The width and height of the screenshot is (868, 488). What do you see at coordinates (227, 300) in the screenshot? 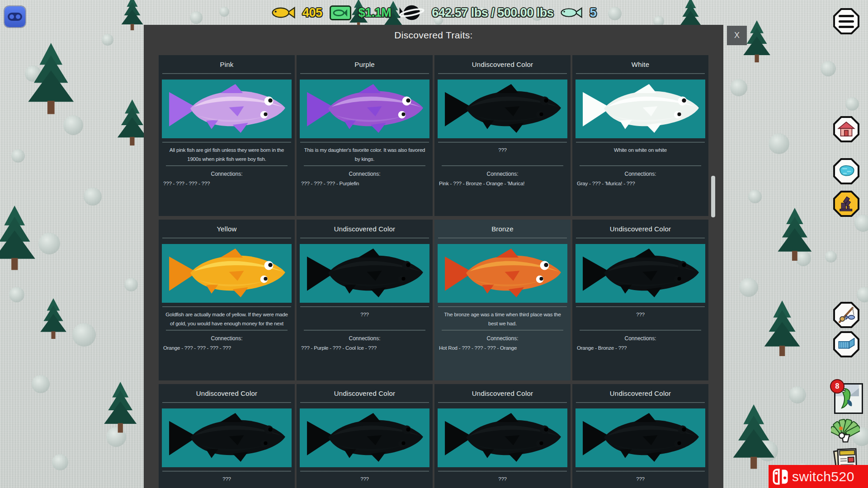
I see `trait-card: Yellow Goldfish are actually made of yel…` at bounding box center [227, 300].